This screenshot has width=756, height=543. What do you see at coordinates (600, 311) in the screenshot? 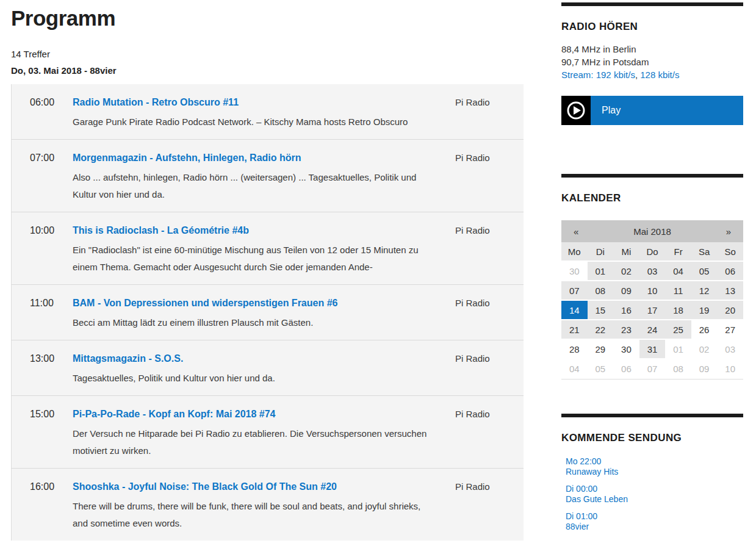
I see `calendar-day: 15` at bounding box center [600, 311].